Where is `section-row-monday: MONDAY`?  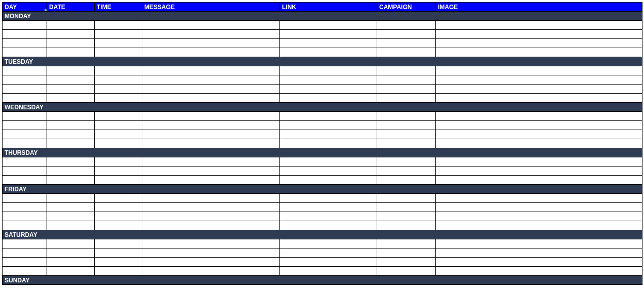
section-row-monday: MONDAY is located at coordinates (323, 16).